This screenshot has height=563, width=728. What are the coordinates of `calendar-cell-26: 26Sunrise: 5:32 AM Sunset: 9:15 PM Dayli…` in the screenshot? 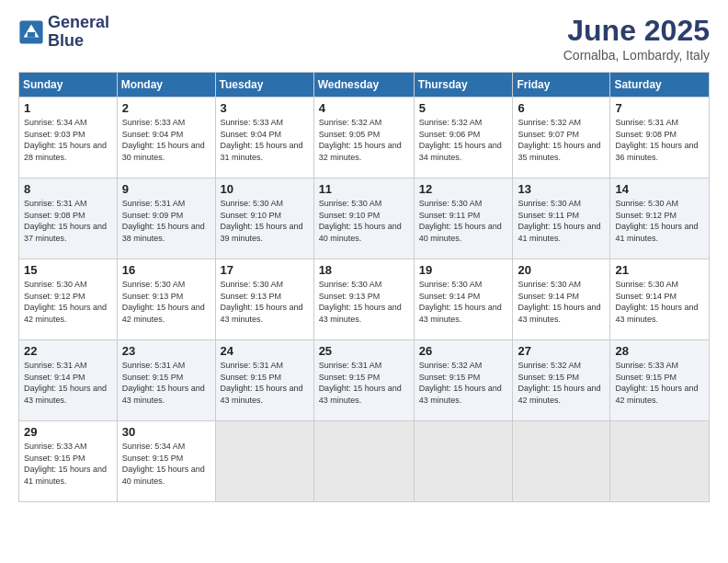 It's located at (463, 381).